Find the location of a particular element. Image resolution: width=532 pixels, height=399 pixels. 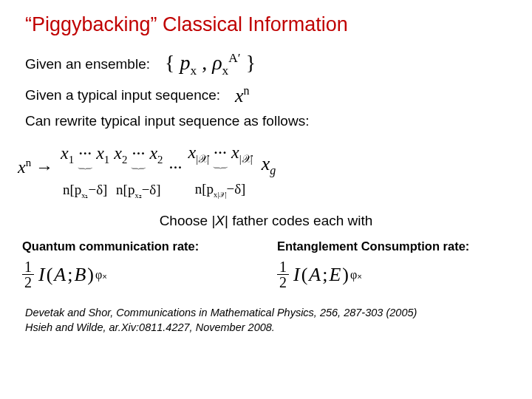

ensemble-line: Given an ensemble: { px , ρxA′ } is located at coordinates (266, 65).